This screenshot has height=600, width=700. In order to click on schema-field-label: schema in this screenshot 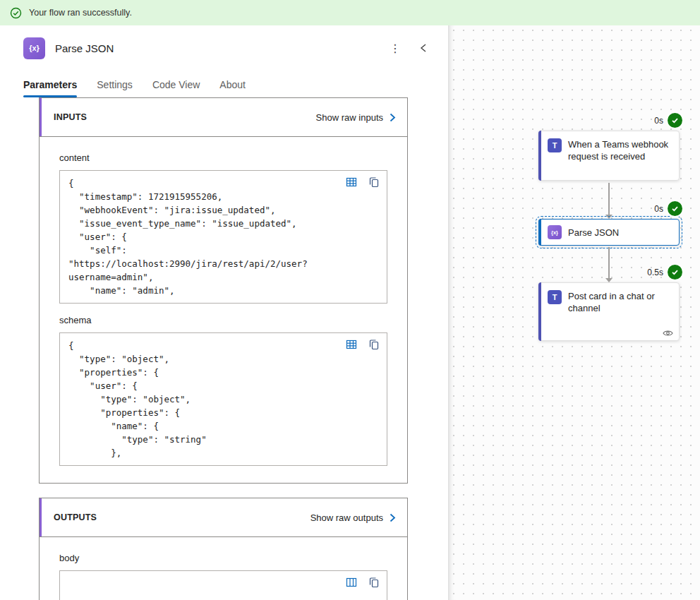, I will do `click(223, 320)`.